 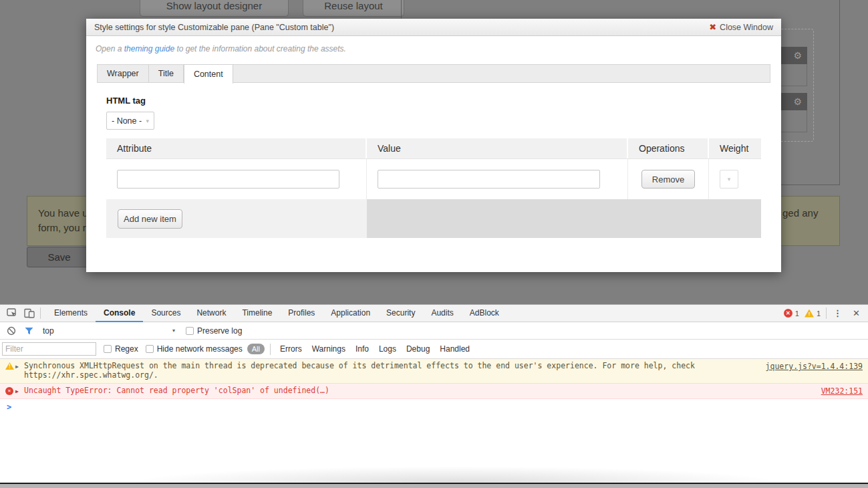 I want to click on modal-title: Style settings for style Customizable pa…, so click(x=402, y=27).